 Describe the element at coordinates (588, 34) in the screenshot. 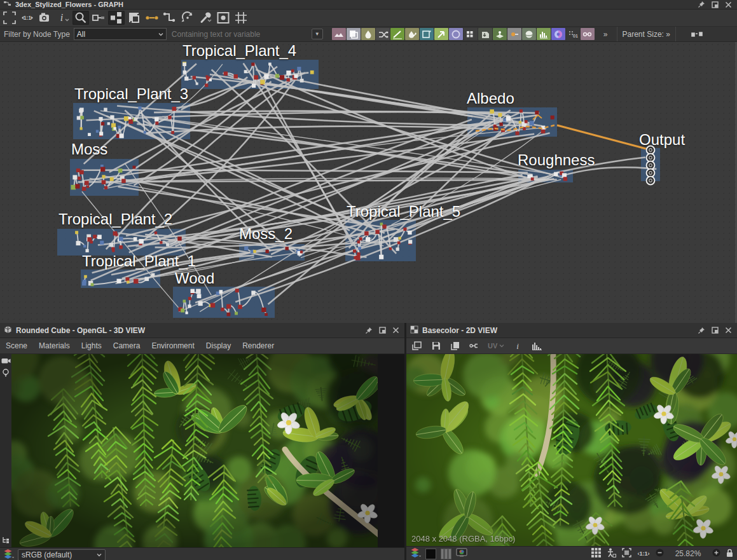

I see `chain-node-icon` at that location.